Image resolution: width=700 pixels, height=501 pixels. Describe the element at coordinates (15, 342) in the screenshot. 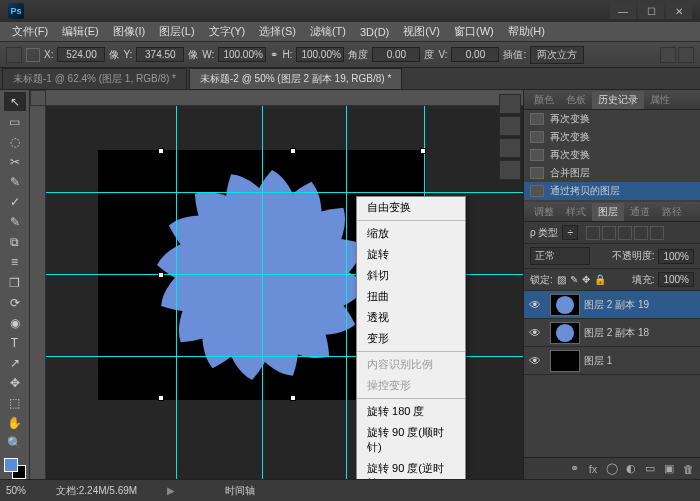

I see `tool-12: T` at that location.